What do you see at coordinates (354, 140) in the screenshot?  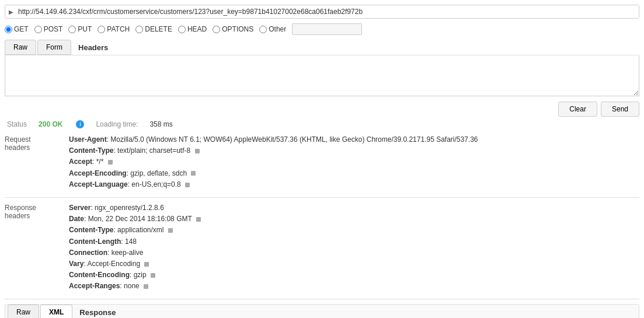 I see `req-header-user-agent: User-Agent: Mozilla/5.0 (Windows NT 6.1;…` at bounding box center [354, 140].